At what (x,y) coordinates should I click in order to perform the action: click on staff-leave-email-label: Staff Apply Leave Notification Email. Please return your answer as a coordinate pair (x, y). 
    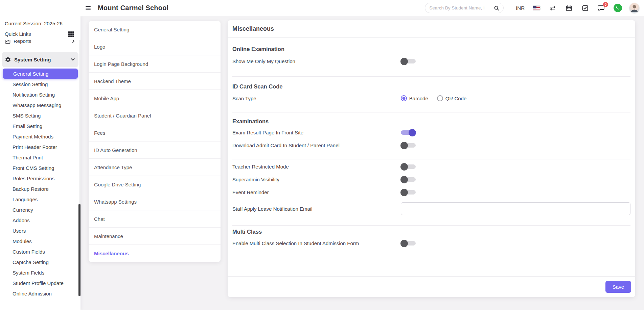
    Looking at the image, I should click on (317, 209).